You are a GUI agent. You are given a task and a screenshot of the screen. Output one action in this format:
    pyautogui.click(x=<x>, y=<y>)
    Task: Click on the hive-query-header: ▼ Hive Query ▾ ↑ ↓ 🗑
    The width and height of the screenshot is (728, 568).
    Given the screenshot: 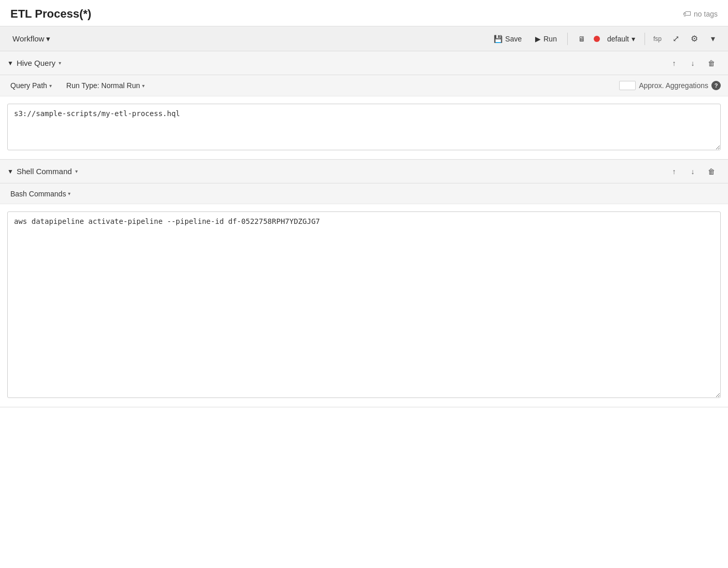 What is the action you would take?
    pyautogui.click(x=364, y=63)
    